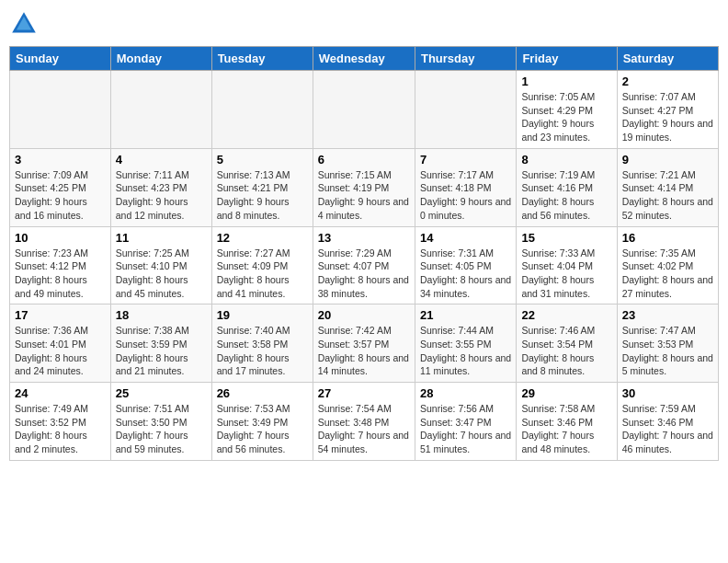 The height and width of the screenshot is (563, 728). I want to click on day-detail: Sunrise: 7:42 AM Sunset: 3:57 PM Dayligh…, so click(364, 351).